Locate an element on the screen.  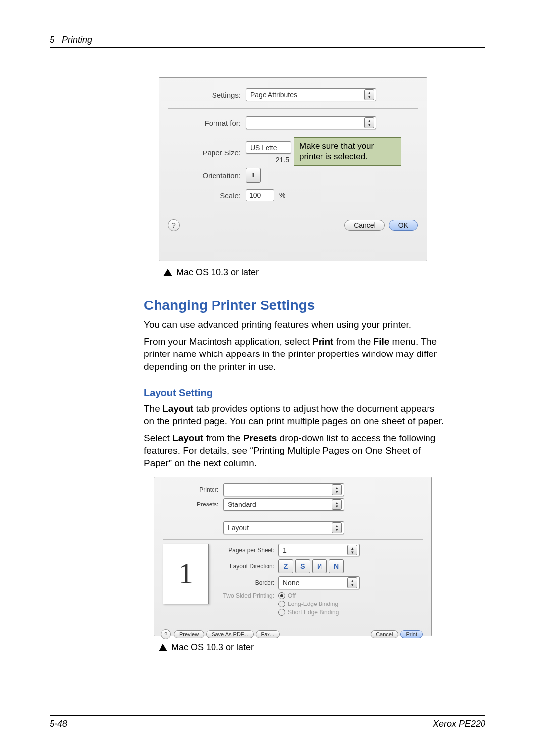
pane-popup: Layout is located at coordinates (284, 528).